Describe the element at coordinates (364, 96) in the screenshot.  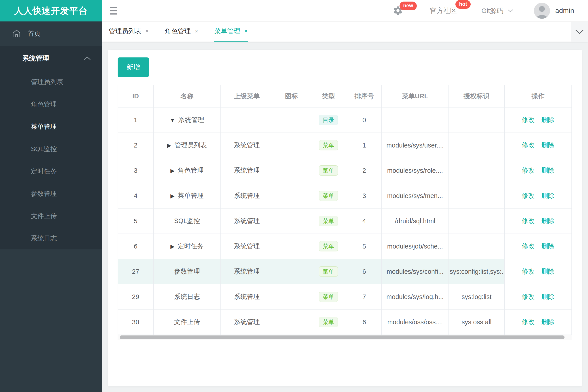
I see `col-header-order: 排序号` at that location.